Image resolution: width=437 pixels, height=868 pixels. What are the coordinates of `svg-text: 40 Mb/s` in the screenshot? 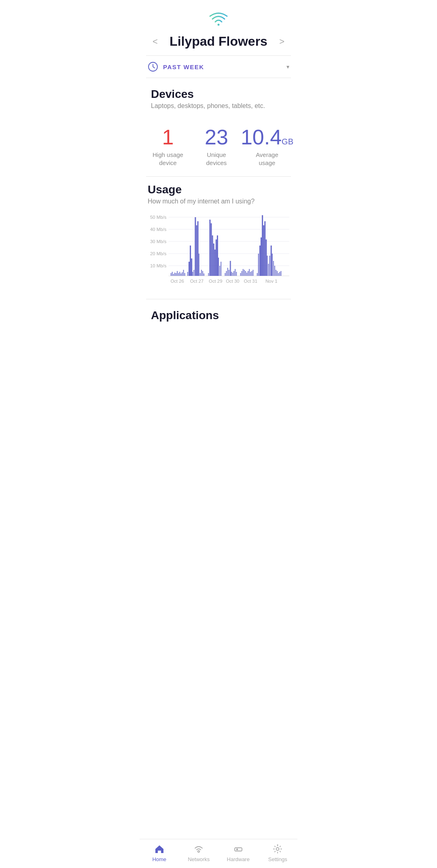 It's located at (159, 229).